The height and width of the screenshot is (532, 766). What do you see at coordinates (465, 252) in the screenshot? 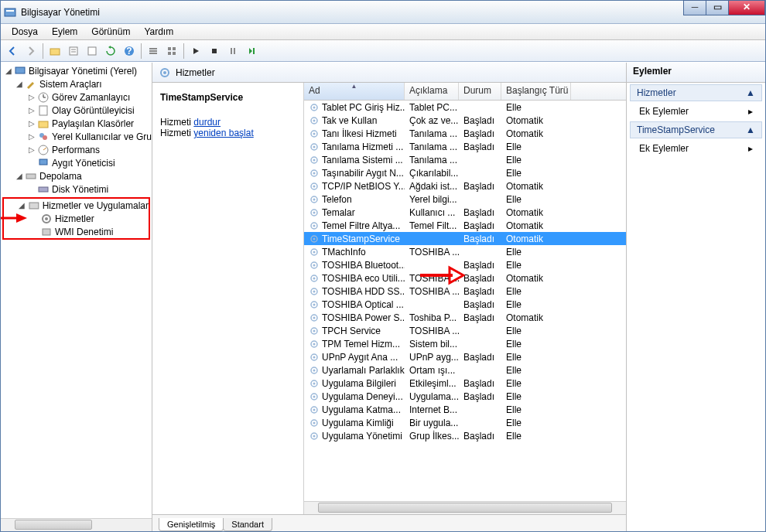
I see `service-row: TMachInfoTOSHIBA ...Elle` at bounding box center [465, 252].